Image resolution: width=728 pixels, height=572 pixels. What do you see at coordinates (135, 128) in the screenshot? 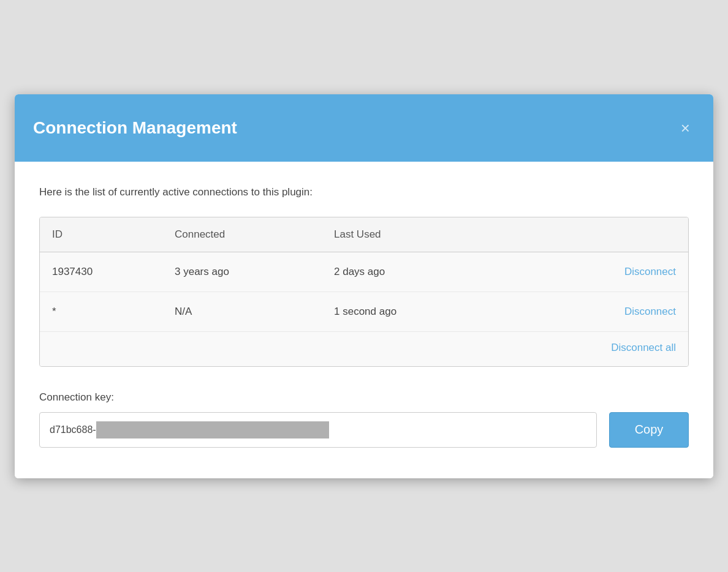
I see `dialog-title: Connection Management` at bounding box center [135, 128].